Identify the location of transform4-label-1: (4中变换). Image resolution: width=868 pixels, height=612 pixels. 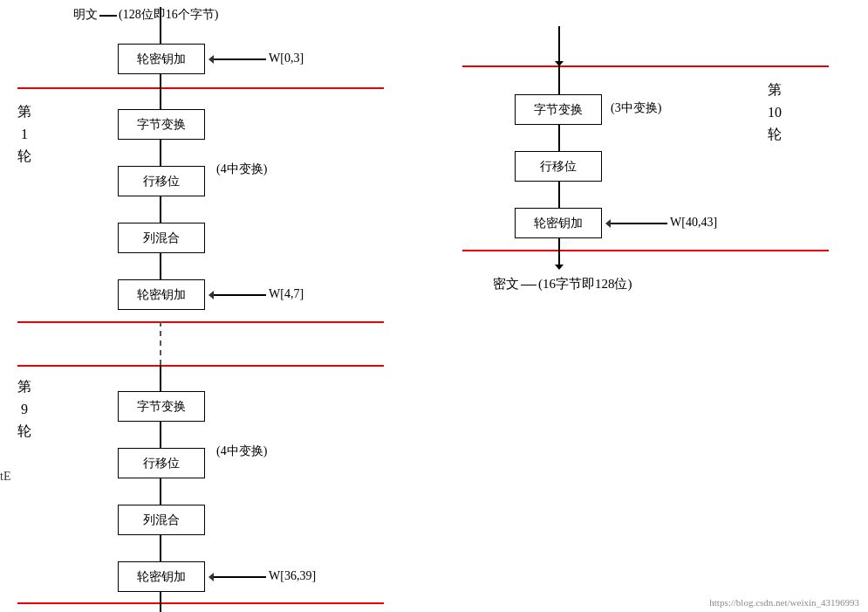
(242, 169).